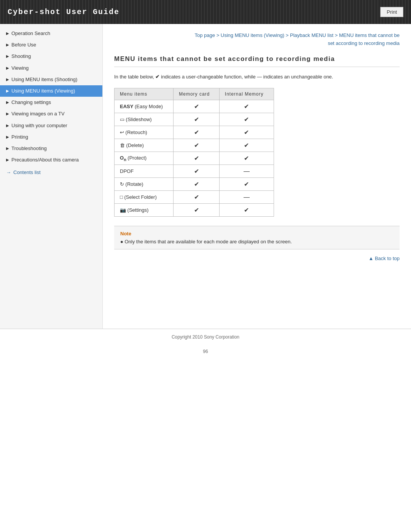 Image resolution: width=411 pixels, height=532 pixels. What do you see at coordinates (51, 102) in the screenshot?
I see `sidebar-item-changing-settings: ▶ Changing settings` at bounding box center [51, 102].